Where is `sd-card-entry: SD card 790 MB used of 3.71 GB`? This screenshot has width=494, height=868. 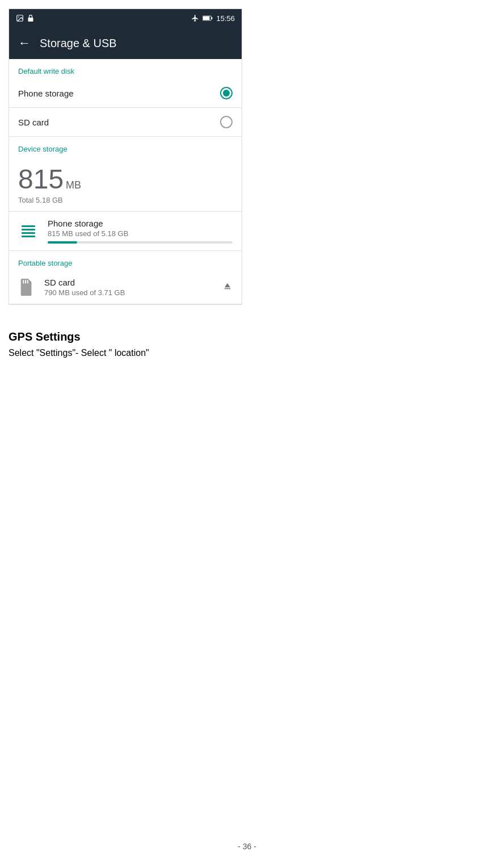 sd-card-entry: SD card 790 MB used of 3.71 GB is located at coordinates (125, 287).